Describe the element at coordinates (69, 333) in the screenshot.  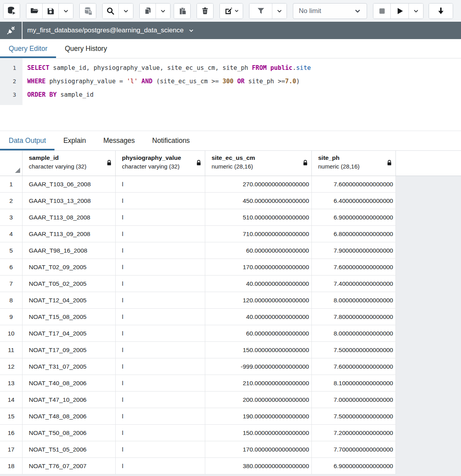
I see `cell-sample-id: NOAT_T17_04_2005` at that location.